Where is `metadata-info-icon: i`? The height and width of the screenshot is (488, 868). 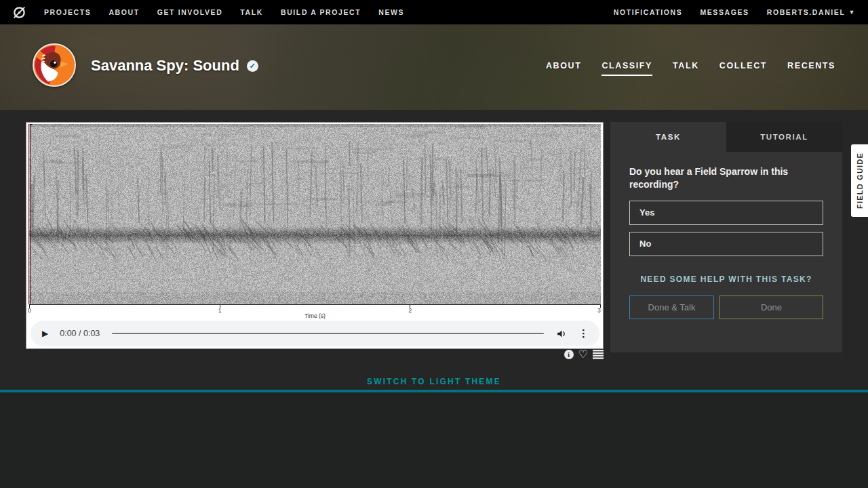
metadata-info-icon: i is located at coordinates (569, 354).